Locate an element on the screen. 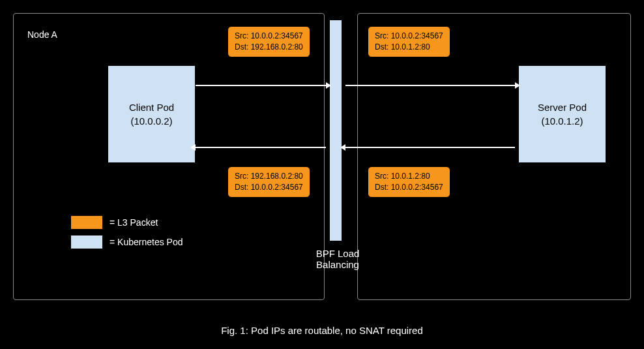  packet-4-dst: Dst: 10.0.0.2:34567 is located at coordinates (409, 188).